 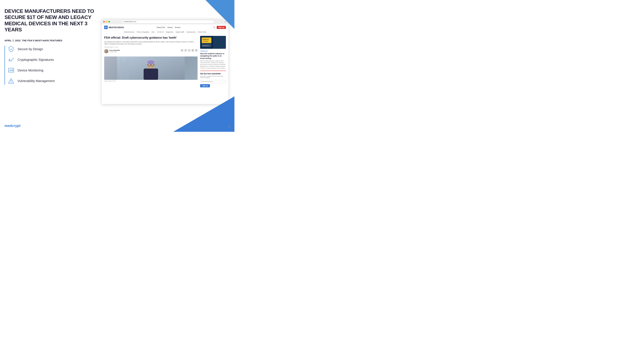 I want to click on sidebar-ad: COVID-19 TESTING Access now →, so click(x=213, y=42).